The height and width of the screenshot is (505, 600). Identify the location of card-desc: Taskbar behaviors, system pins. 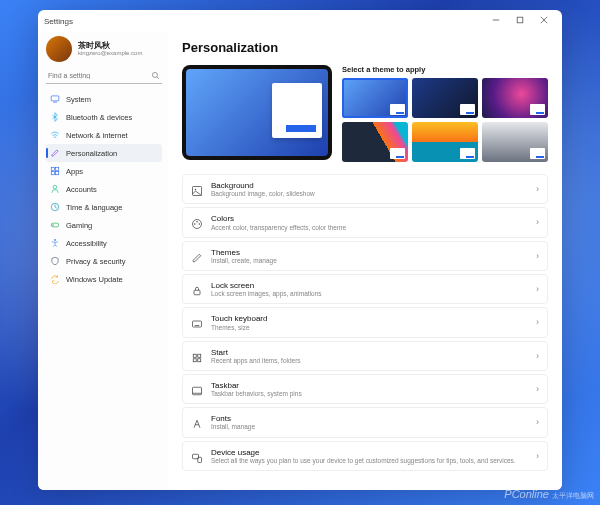
(370, 394).